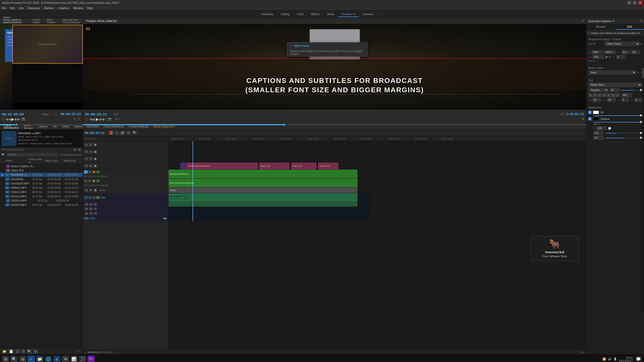 The width and height of the screenshot is (644, 362). I want to click on taskbar-premiere: Pr, so click(91, 359).